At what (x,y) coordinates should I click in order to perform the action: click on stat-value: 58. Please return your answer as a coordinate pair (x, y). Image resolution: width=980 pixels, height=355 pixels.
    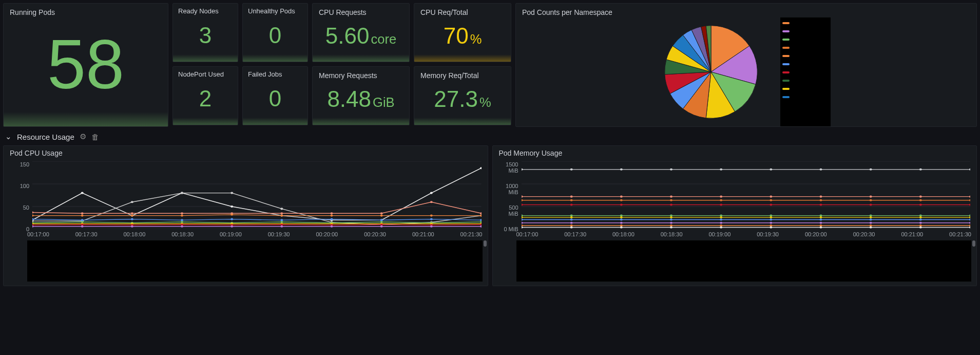
    Looking at the image, I should click on (86, 65).